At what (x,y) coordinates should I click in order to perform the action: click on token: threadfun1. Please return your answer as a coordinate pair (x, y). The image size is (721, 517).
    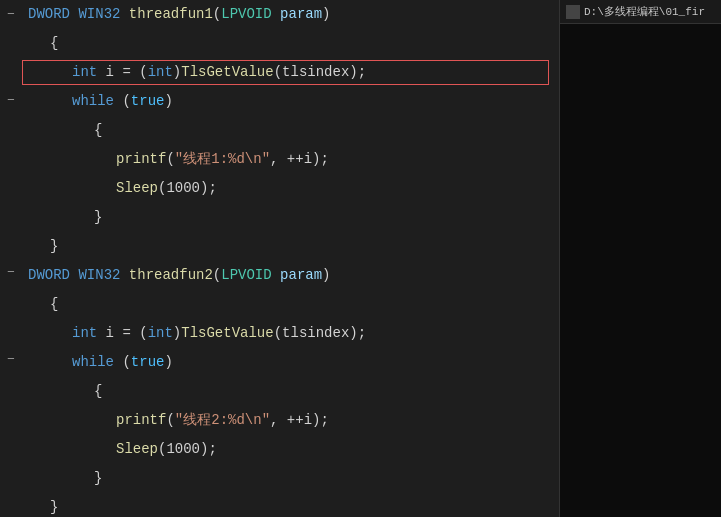
    Looking at the image, I should click on (171, 14).